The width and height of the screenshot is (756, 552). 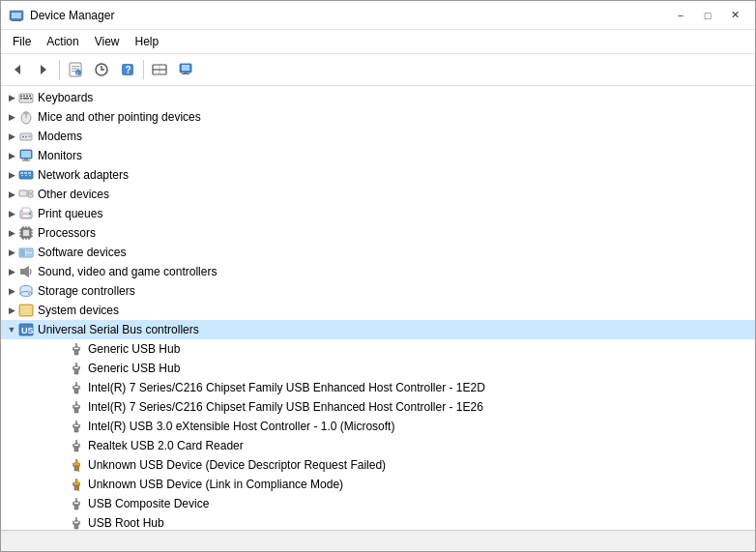 What do you see at coordinates (378, 136) in the screenshot?
I see `tree-item-modems: ▶ Modems` at bounding box center [378, 136].